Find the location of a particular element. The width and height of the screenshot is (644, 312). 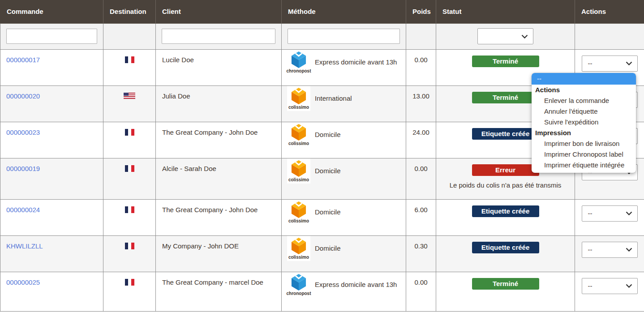

table-row: 000000024 The Great Company - John Doe c… is located at coordinates (322, 218).